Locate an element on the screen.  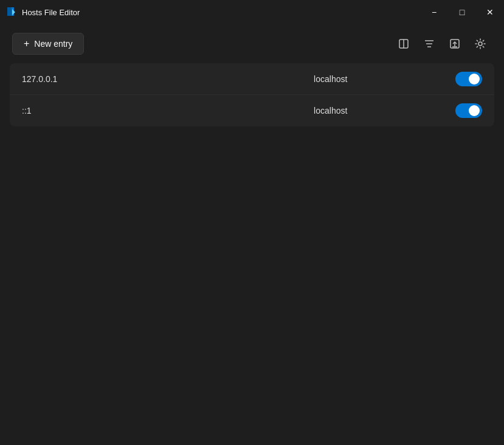
panel-icon is located at coordinates (404, 44).